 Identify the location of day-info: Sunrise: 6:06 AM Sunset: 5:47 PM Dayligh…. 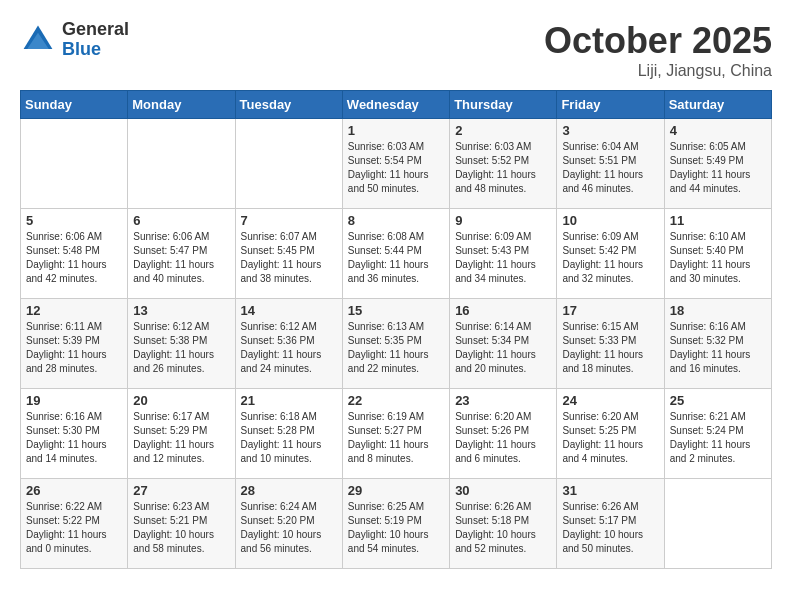
(181, 258).